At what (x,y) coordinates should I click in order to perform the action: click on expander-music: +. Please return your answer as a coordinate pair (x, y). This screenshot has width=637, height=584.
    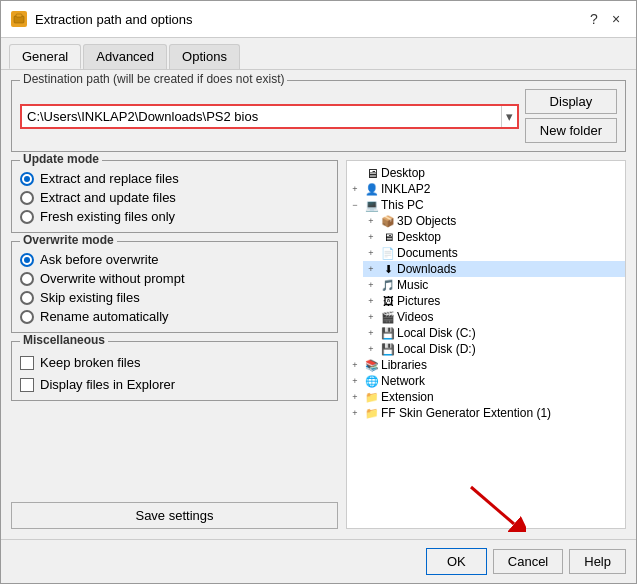
    Looking at the image, I should click on (371, 285).